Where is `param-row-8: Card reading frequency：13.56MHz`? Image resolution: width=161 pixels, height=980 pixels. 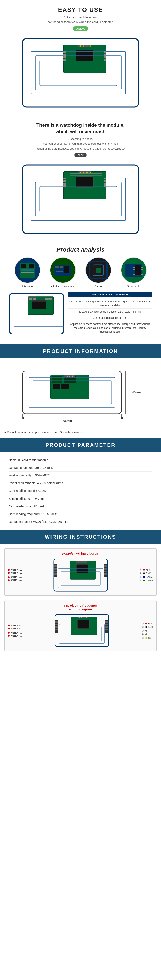
param-row-8: Card reading frequency：13.56MHz is located at coordinates (80, 514).